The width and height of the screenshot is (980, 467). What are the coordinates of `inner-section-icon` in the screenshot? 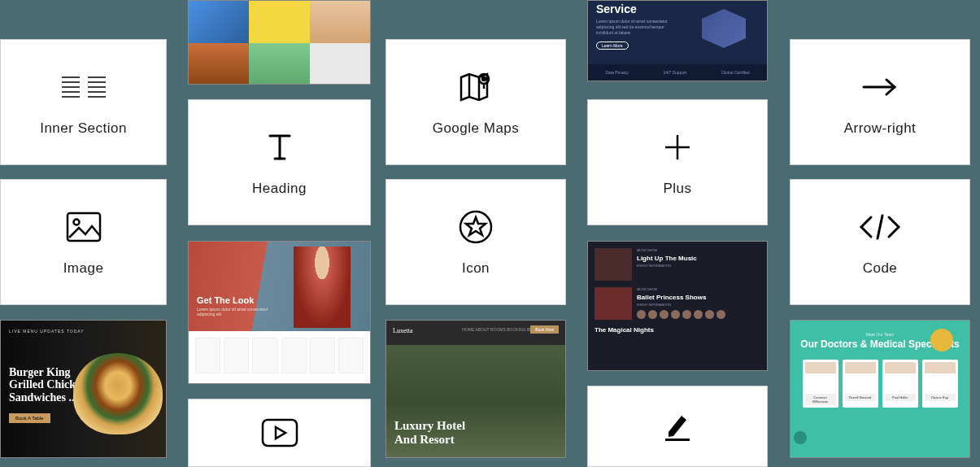 It's located at (84, 87).